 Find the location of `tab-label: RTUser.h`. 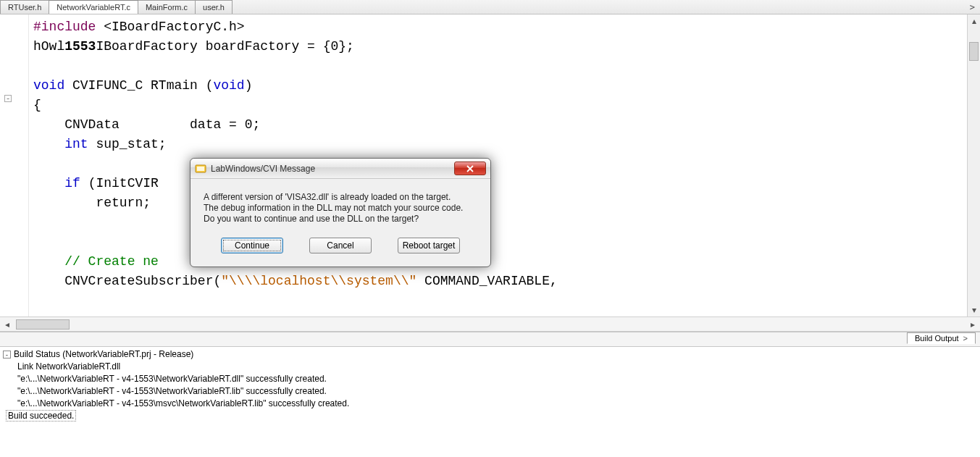

tab-label: RTUser.h is located at coordinates (25, 7).